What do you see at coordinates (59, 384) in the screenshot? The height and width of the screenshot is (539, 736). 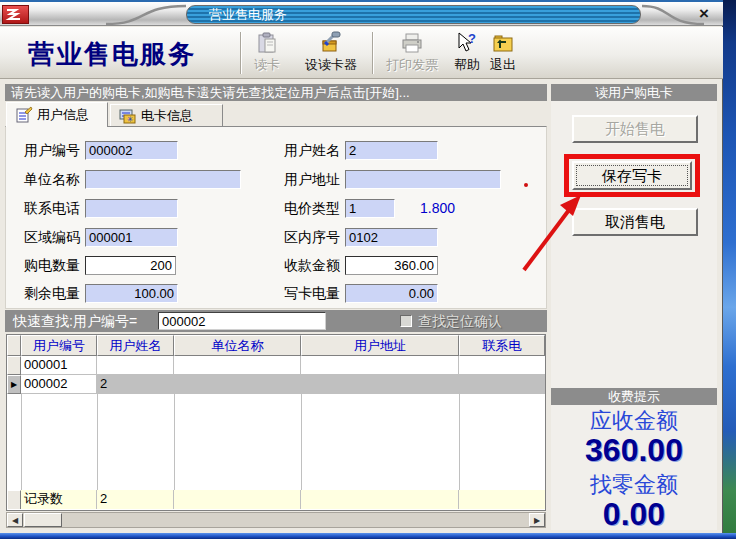 I see `cell-user-id: 000002` at bounding box center [59, 384].